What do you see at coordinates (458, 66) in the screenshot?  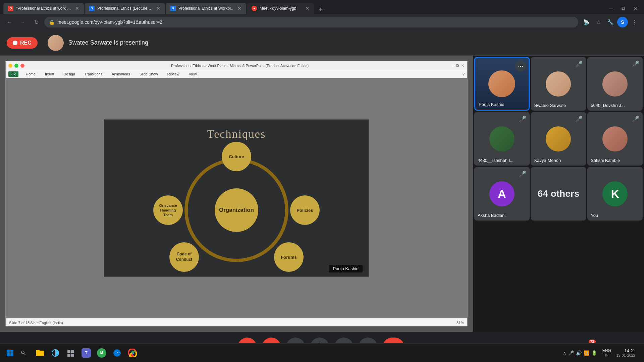 I see `ppt-restore: ⧉` at bounding box center [458, 66].